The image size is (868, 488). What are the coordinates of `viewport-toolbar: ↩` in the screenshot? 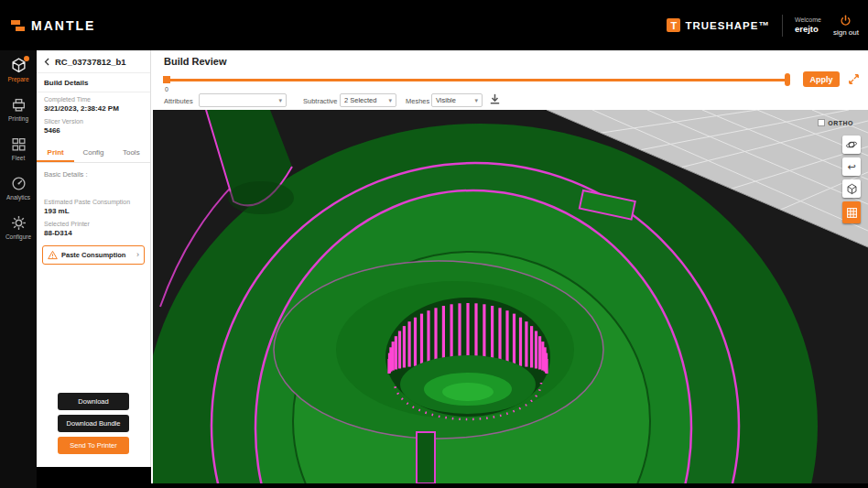 It's located at (852, 179).